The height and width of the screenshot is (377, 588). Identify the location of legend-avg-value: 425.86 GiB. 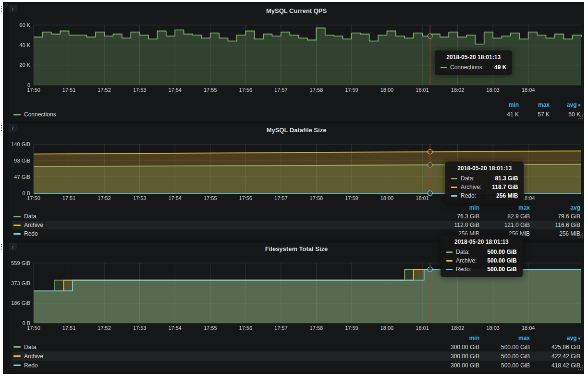
(555, 347).